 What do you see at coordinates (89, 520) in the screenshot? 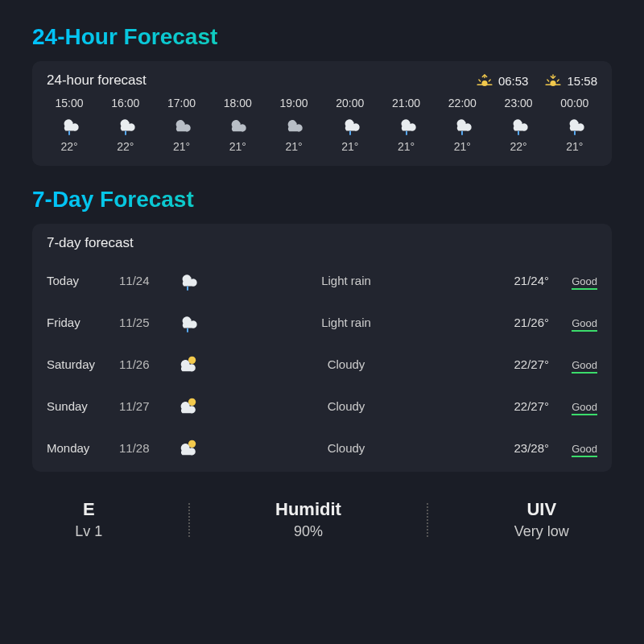
I see `wind-stat: E Lv 1` at bounding box center [89, 520].